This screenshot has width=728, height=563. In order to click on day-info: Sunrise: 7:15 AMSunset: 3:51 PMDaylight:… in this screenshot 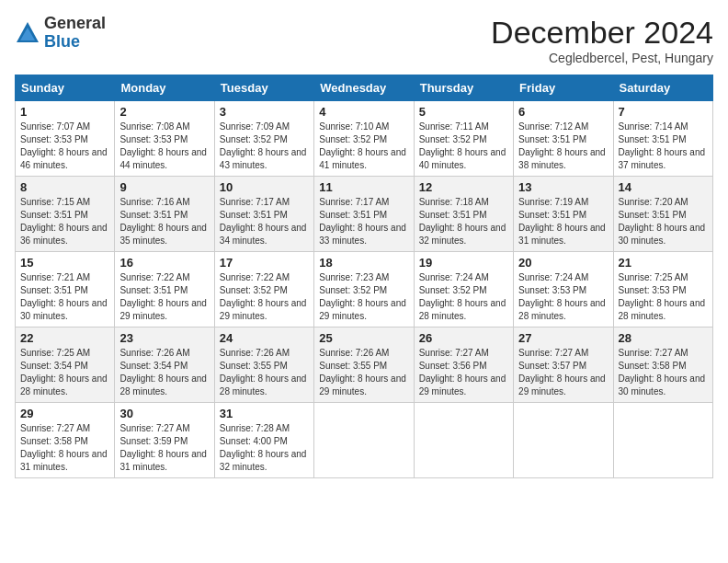, I will do `click(64, 221)`.